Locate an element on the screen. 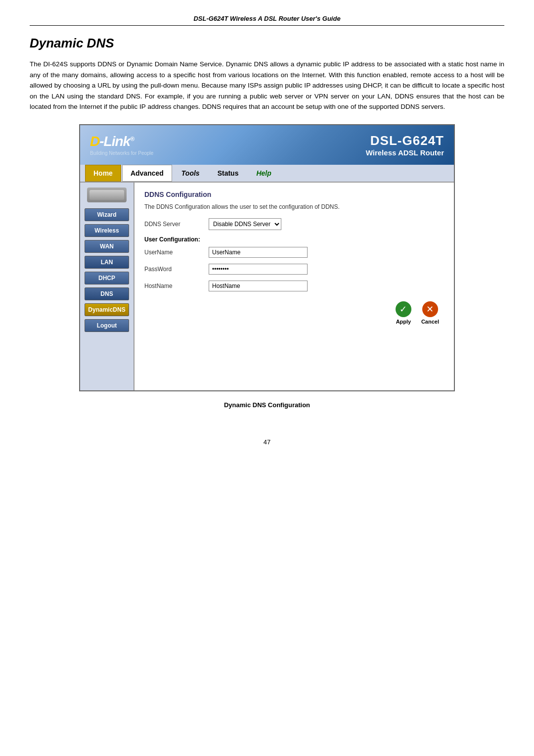 The height and width of the screenshot is (756, 534). username-label: UserName is located at coordinates (177, 252).